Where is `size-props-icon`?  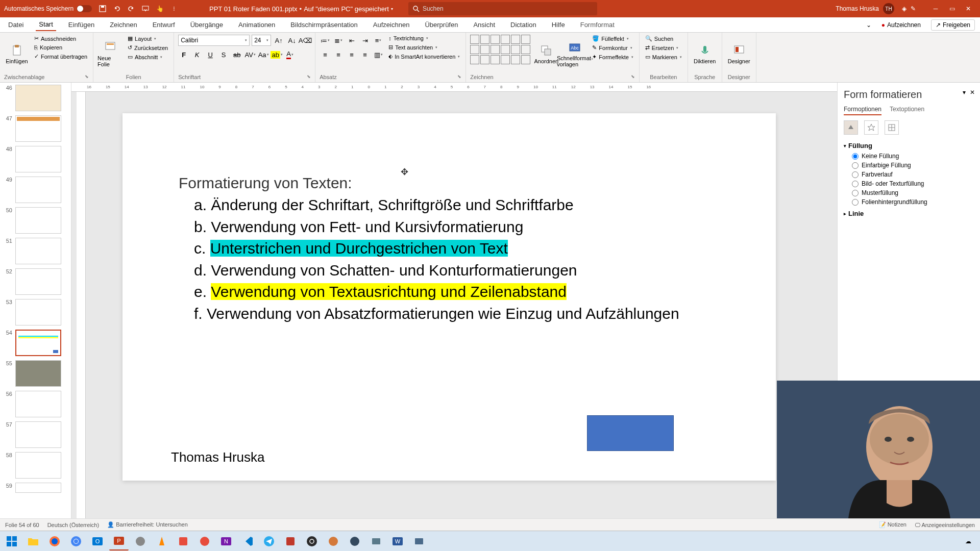 size-props-icon is located at coordinates (892, 128).